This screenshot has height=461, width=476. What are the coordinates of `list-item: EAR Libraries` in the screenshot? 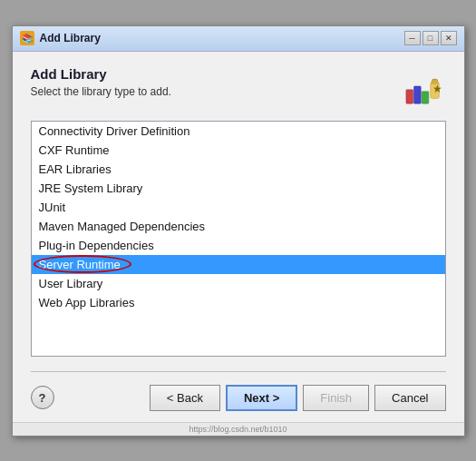 It's located at (238, 169).